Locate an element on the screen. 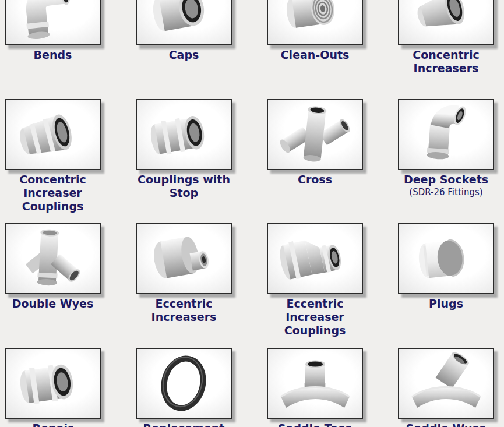  product-label: Deep Sockets is located at coordinates (446, 179).